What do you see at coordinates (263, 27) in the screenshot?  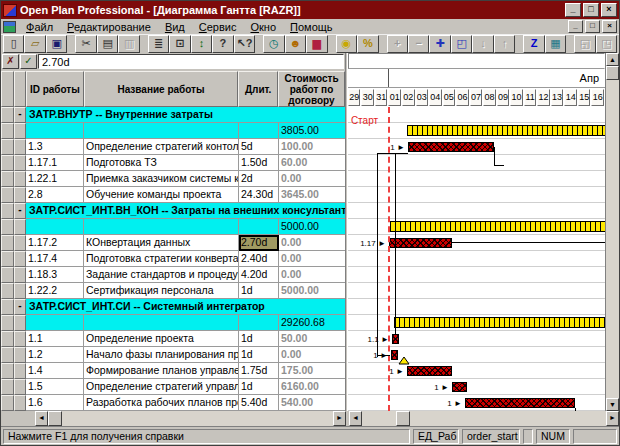 I see `menu-item-5: Окно` at bounding box center [263, 27].